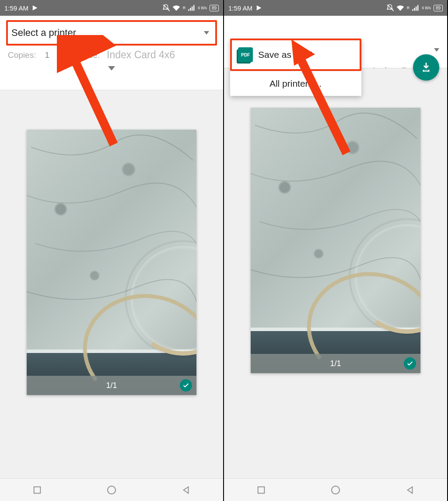 This screenshot has width=448, height=501. What do you see at coordinates (44, 33) in the screenshot?
I see `printer-dropdown-label: Select a printer` at bounding box center [44, 33].